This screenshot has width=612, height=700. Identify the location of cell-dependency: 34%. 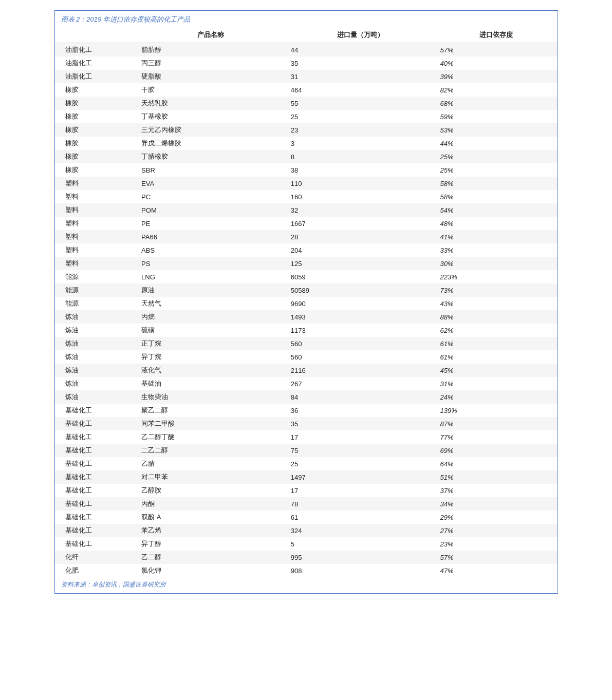
(496, 504).